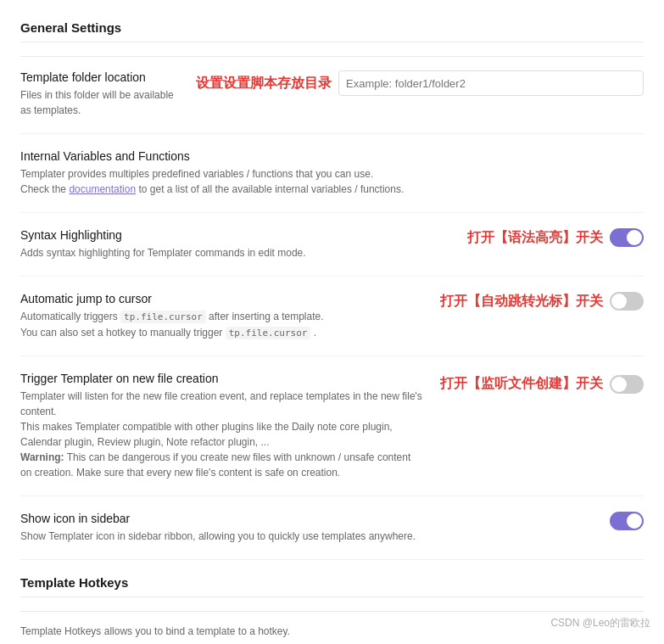  I want to click on internal-vars-row: Internal Variables and Functions Templat…, so click(332, 182).